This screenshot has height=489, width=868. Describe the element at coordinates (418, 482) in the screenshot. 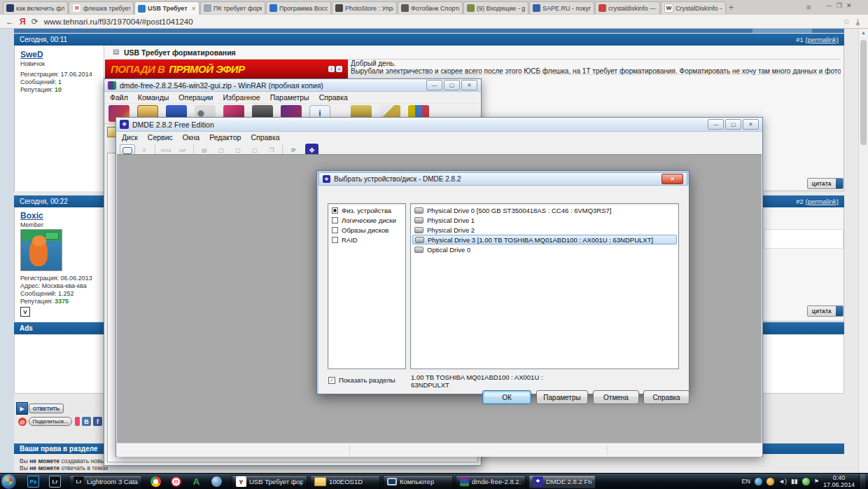

I see `computer-task-button: Компьютер` at that location.